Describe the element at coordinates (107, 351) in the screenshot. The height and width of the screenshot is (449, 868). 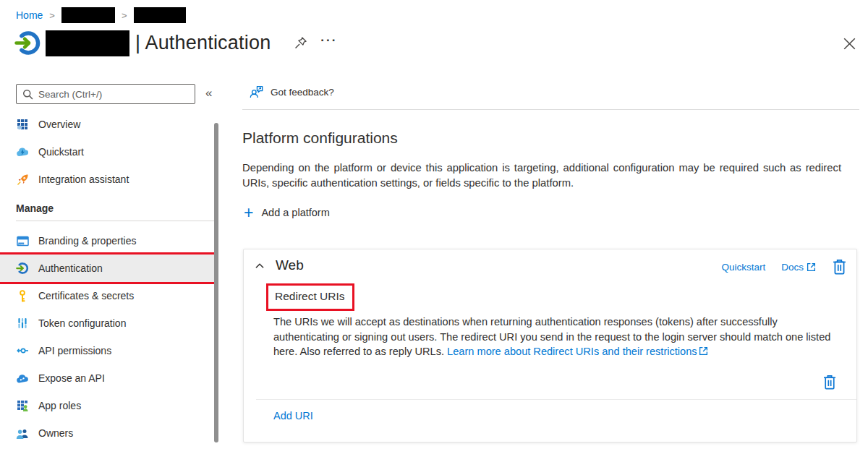
I see `sidebar-item-api-permissions: API permissions` at that location.